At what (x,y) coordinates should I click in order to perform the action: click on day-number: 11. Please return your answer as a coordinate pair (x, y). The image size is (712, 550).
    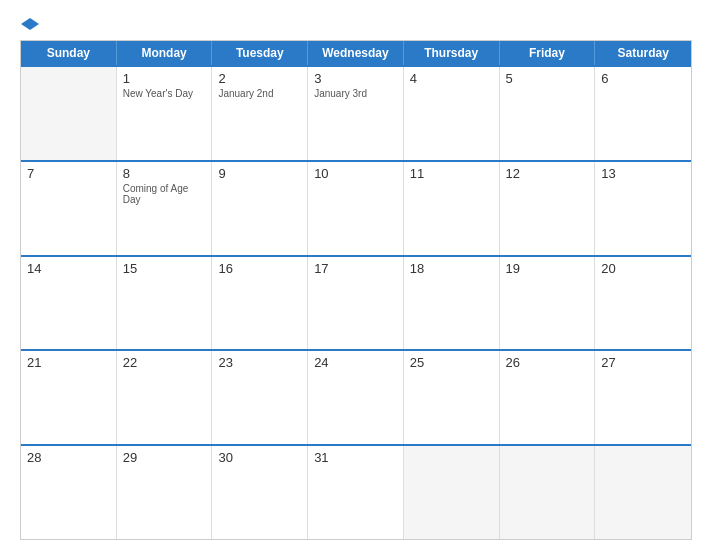
    Looking at the image, I should click on (452, 174).